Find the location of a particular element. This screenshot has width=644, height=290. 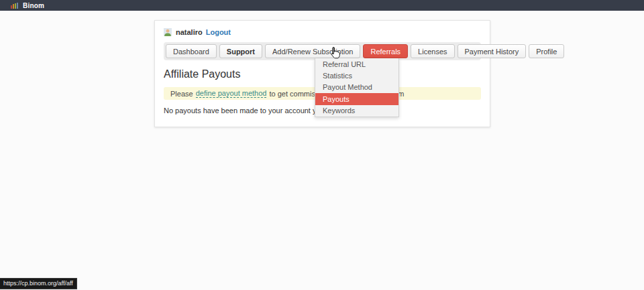

link-preview-statusbar: https://cp.binom.org/aff/aff is located at coordinates (39, 284).